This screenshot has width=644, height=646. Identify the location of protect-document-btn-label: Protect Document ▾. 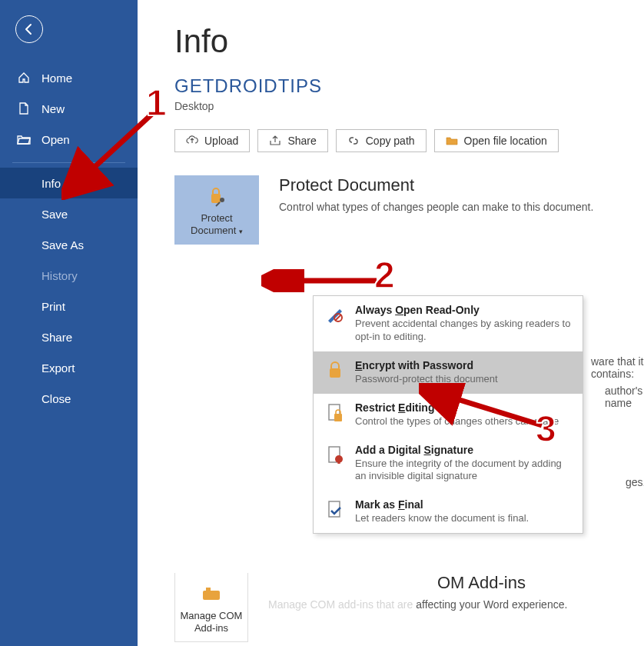
(217, 225).